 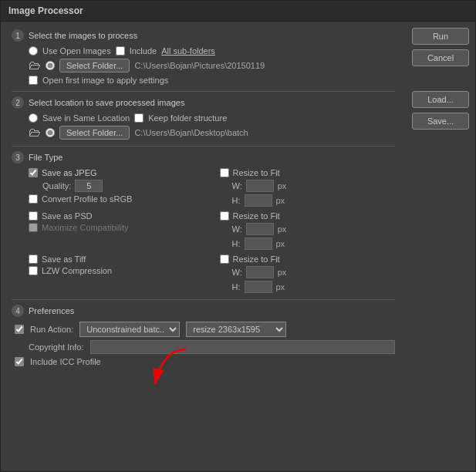 I want to click on save-psd-label: Save as PSD, so click(x=66, y=216).